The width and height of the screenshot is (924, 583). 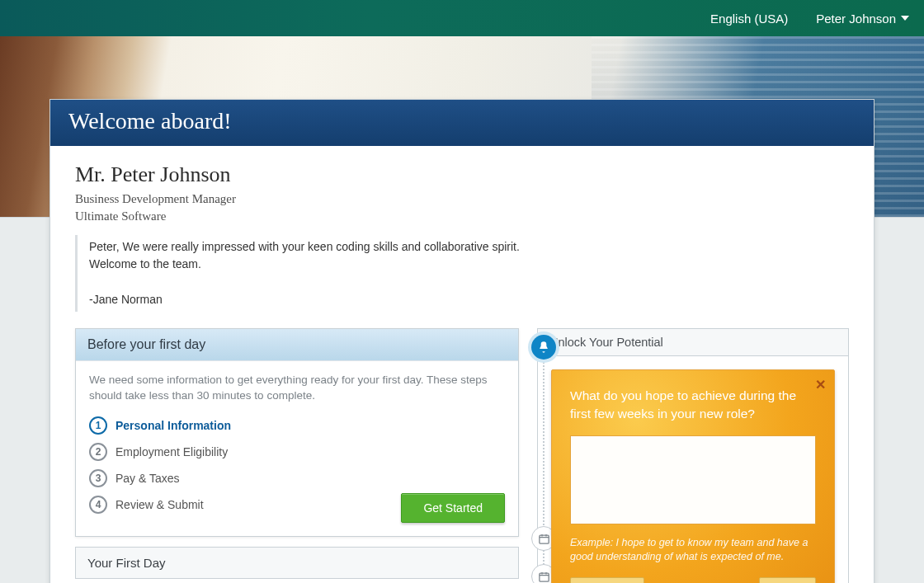 I want to click on employee-role: Business Development Manager, so click(x=462, y=200).